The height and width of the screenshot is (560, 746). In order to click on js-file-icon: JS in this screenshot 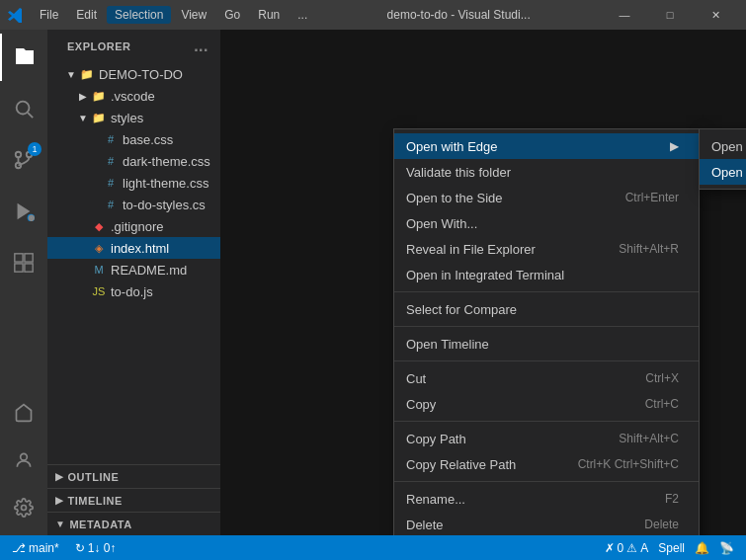, I will do `click(99, 291)`.